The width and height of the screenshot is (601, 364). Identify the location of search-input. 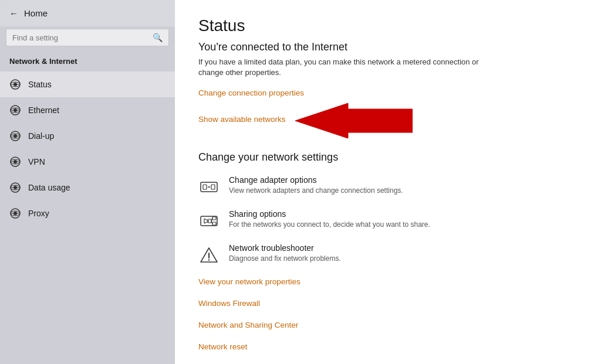
(81, 38).